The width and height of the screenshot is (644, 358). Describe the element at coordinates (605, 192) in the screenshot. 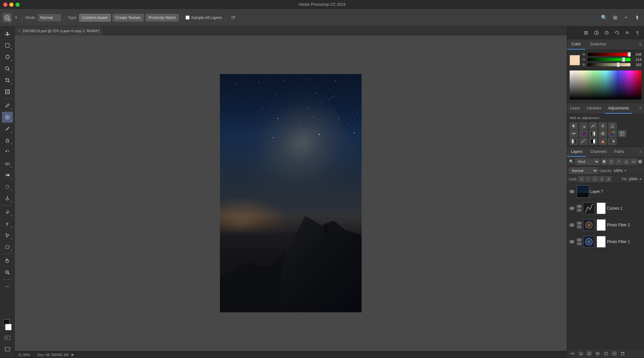

I see `layer-item-layer7: Layer 7` at that location.